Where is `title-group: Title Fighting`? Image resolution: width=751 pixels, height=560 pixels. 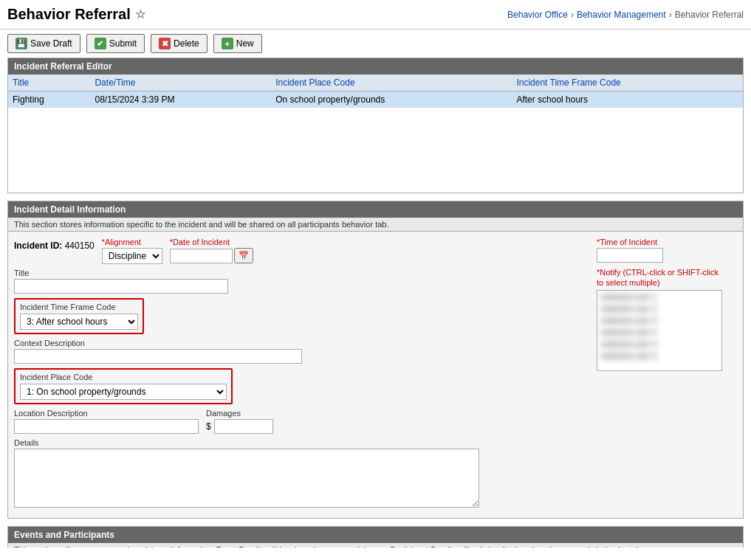 title-group: Title Fighting is located at coordinates (301, 281).